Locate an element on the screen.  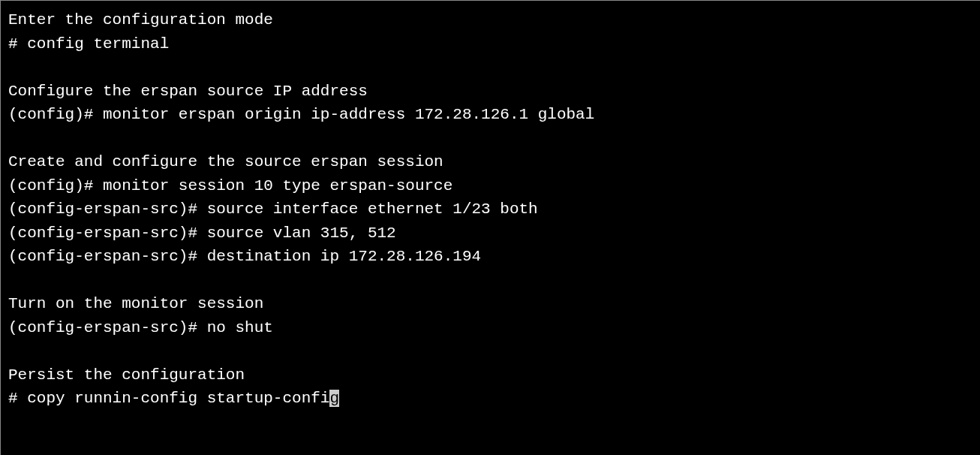
terminal-line: (config-erspan-src)# source interface et… is located at coordinates (491, 209).